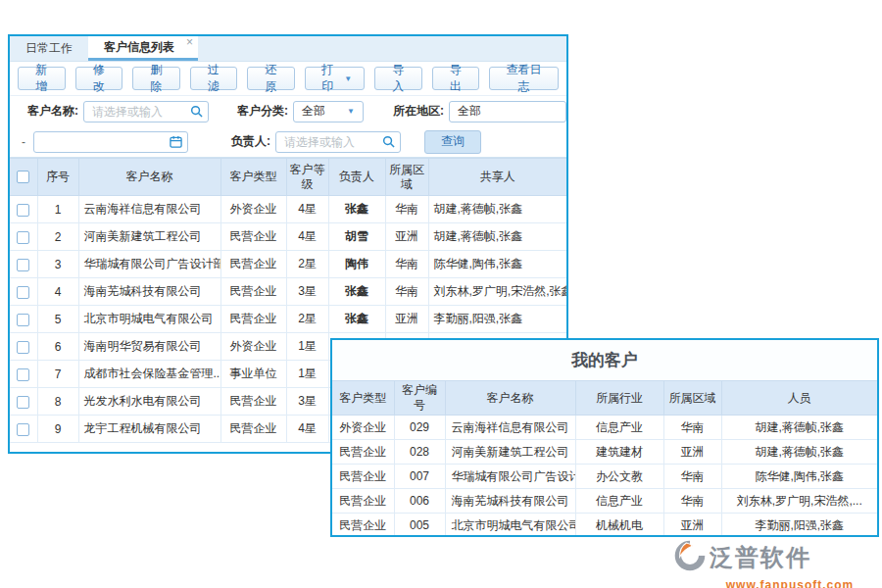 The width and height of the screenshot is (882, 588). I want to click on toolbar: 新增 修改 删除 过滤 还原 打印 ▼ 导入 导出 查看日志, so click(288, 78).